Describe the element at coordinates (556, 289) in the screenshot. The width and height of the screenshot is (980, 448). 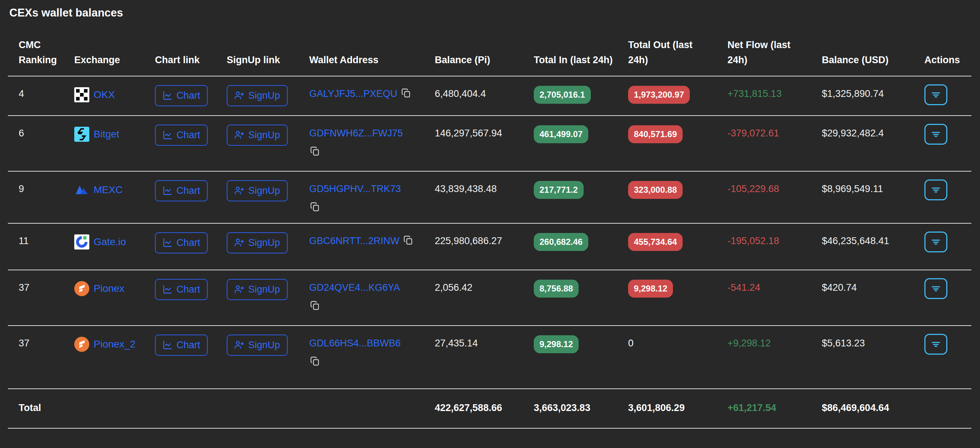
I see `total-in-badge: 8,756.88` at that location.